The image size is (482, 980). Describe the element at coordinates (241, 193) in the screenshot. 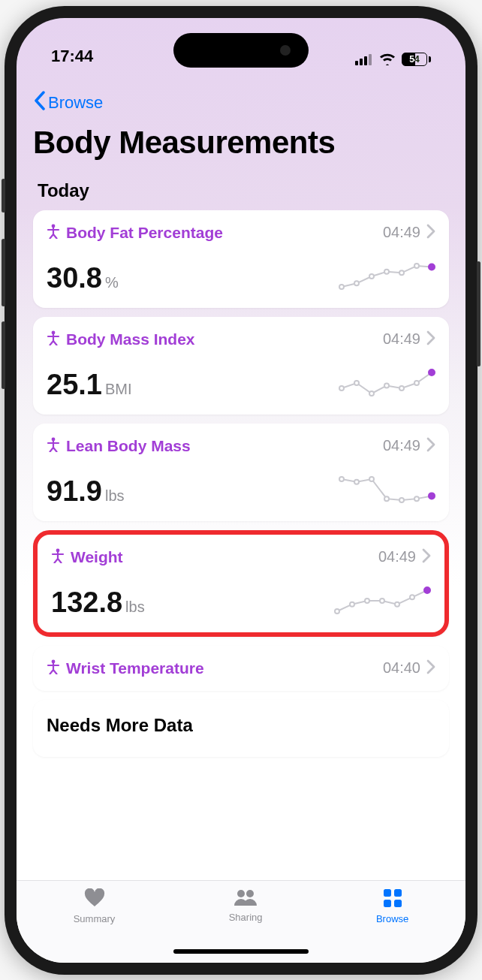

I see `section-today: Today` at that location.